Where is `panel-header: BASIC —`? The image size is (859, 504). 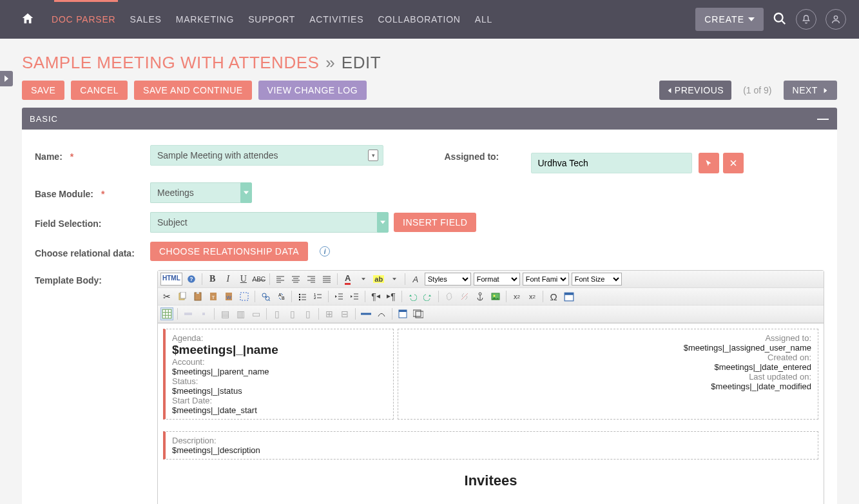 panel-header: BASIC — is located at coordinates (429, 119).